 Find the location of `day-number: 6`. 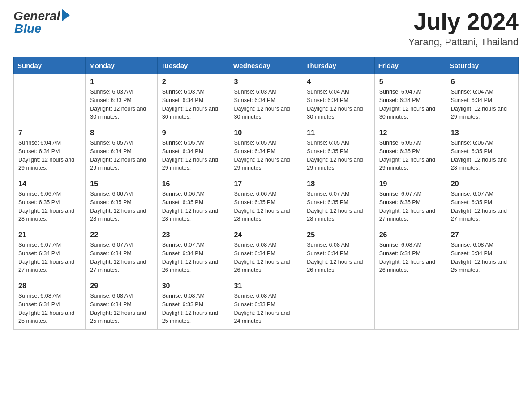

day-number: 6 is located at coordinates (482, 82).